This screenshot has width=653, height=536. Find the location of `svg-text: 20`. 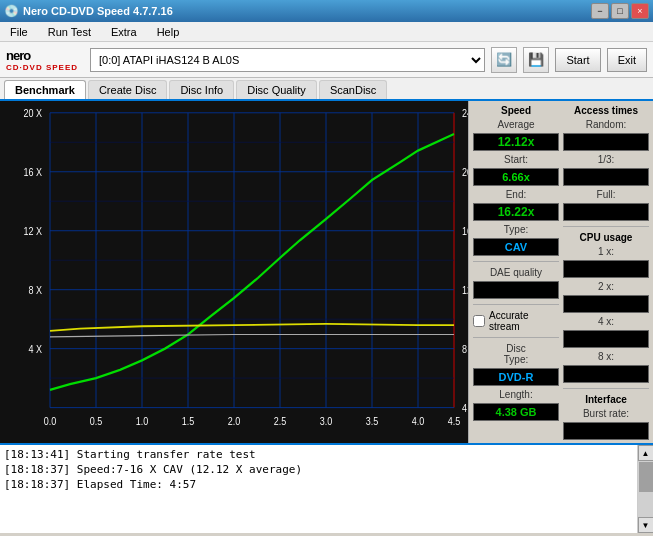

svg-text: 20 is located at coordinates (465, 173).